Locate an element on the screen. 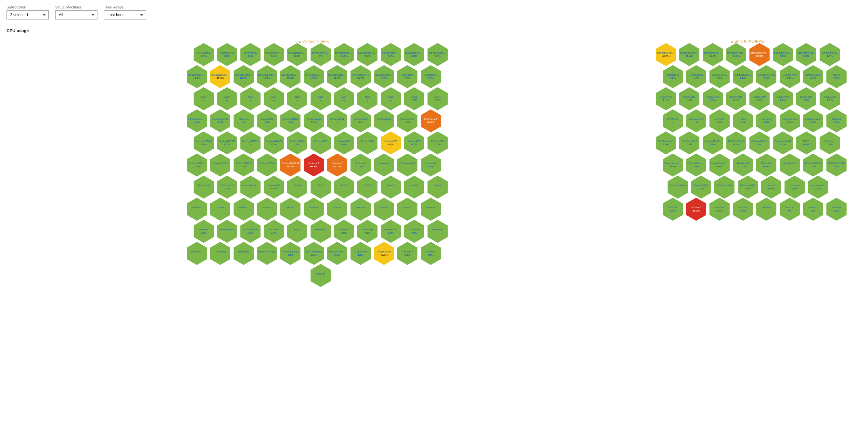  hex-cell: Contosox1– is located at coordinates (384, 165).